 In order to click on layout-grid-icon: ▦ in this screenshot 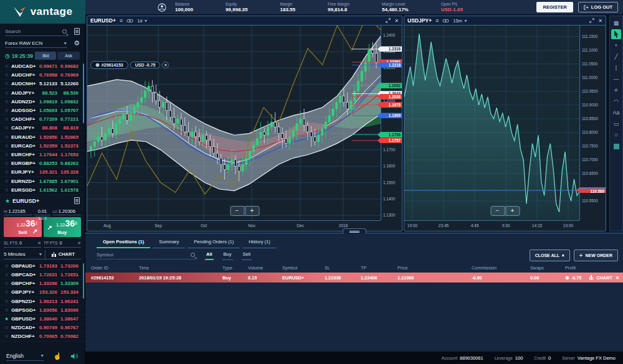, I will do `click(616, 23)`.